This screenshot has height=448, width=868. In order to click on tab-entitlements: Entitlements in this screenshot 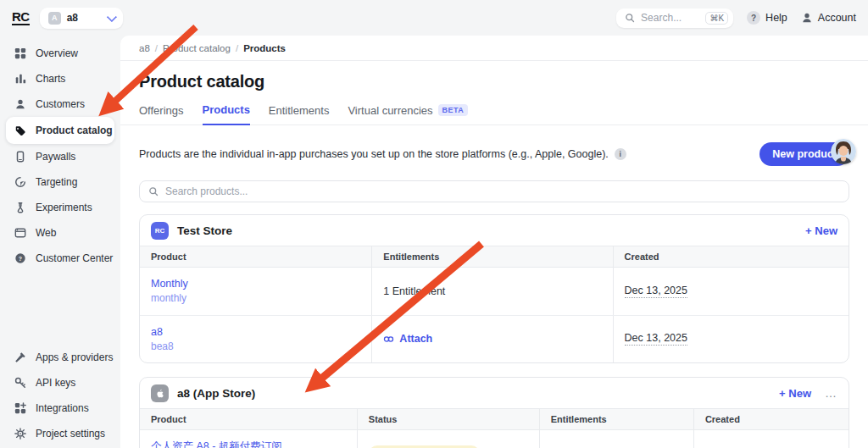, I will do `click(299, 114)`.